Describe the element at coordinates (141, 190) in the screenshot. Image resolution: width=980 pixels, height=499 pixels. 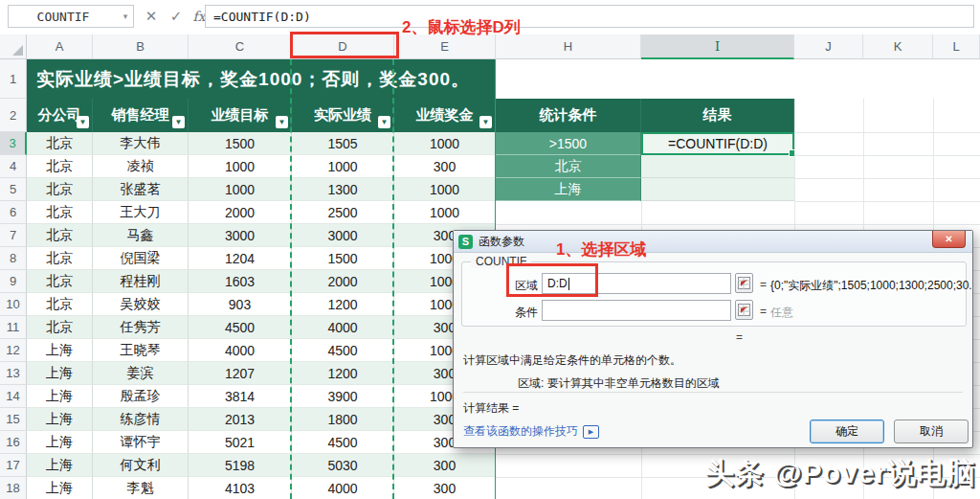
I see `cell: 张盛茗` at that location.